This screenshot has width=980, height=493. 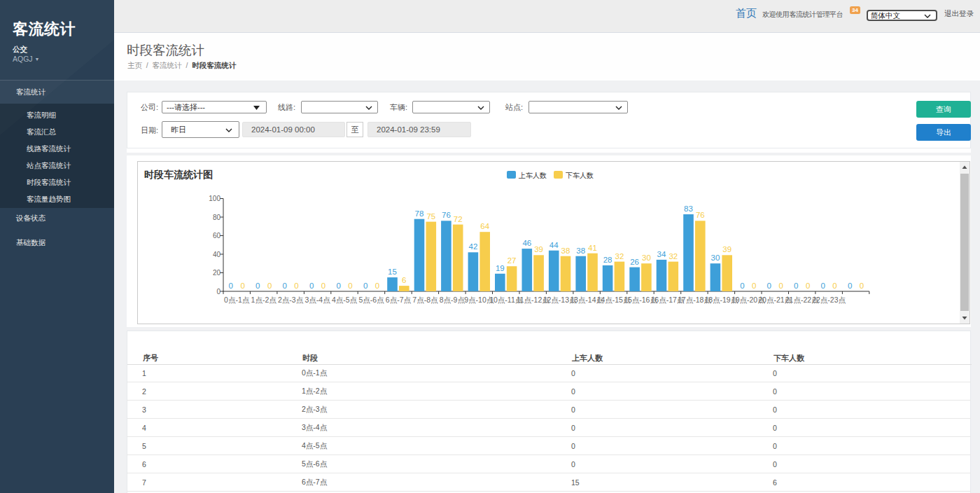 I want to click on svg-text: 4点-5点, so click(x=344, y=300).